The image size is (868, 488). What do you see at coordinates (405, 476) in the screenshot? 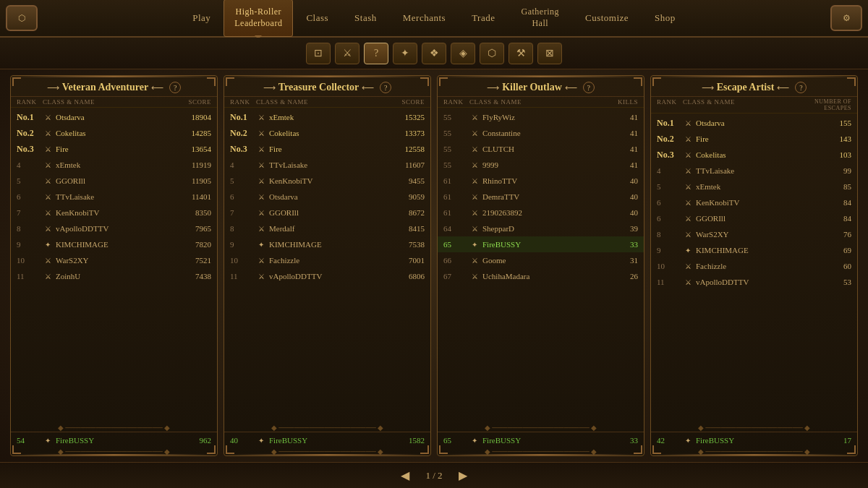
I see `prev-page-button: ◀` at bounding box center [405, 476].